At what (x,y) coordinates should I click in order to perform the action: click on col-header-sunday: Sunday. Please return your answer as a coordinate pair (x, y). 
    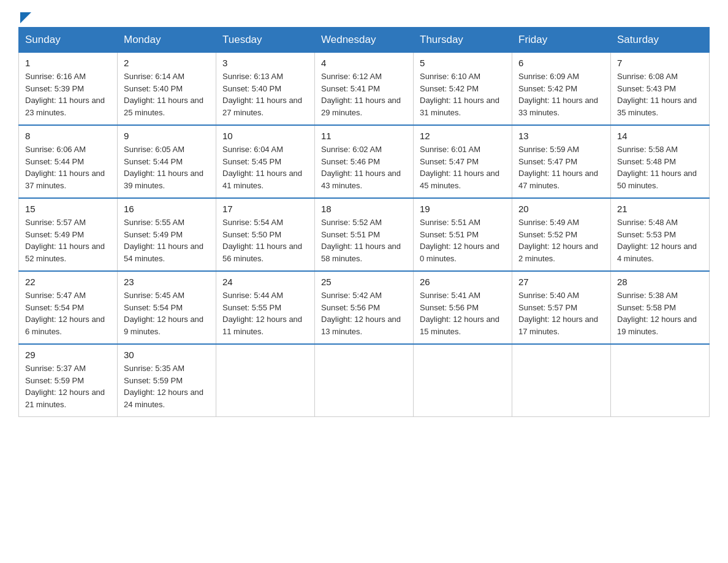
    Looking at the image, I should click on (69, 40).